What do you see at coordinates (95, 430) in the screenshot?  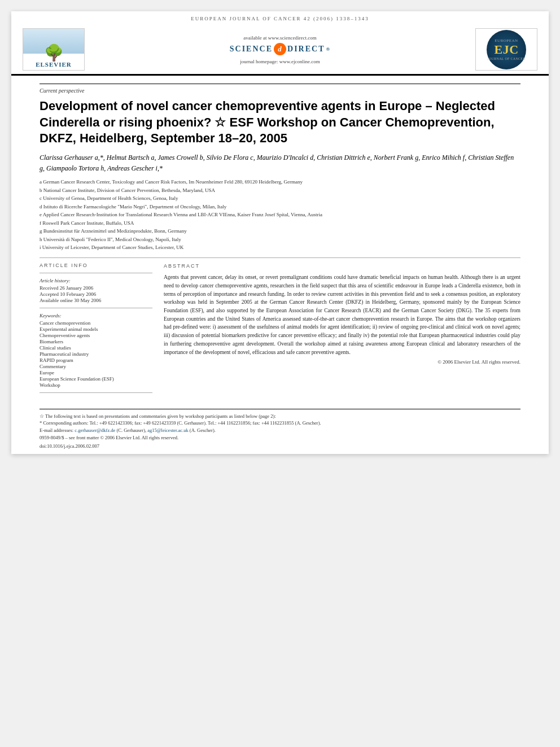 I see `email-1: c.gerhauser@dkfz.de` at bounding box center [95, 430].